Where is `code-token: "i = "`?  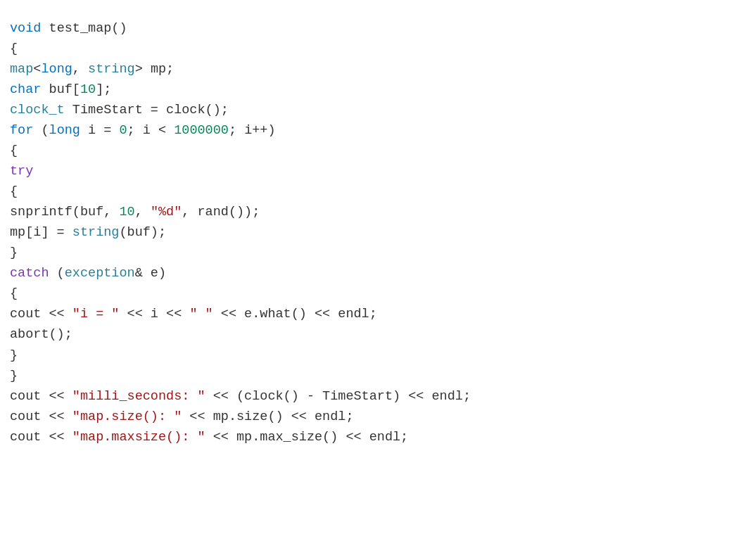
code-token: "i = " is located at coordinates (96, 314).